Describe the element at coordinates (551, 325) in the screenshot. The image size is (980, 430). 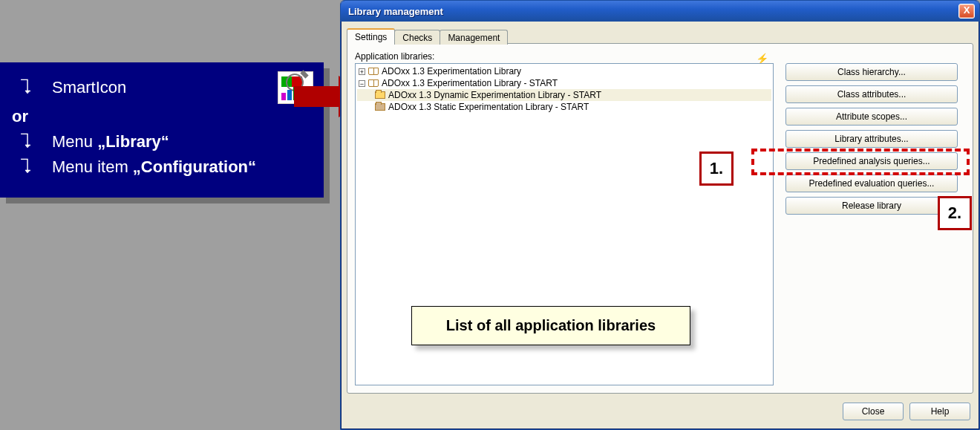
I see `annotation-callout: List of all application libraries` at that location.